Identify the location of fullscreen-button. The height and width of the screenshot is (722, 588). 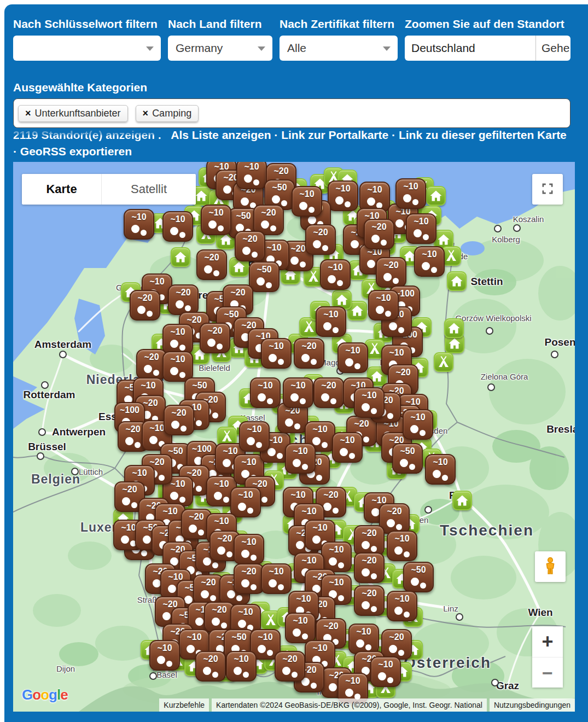
(548, 189).